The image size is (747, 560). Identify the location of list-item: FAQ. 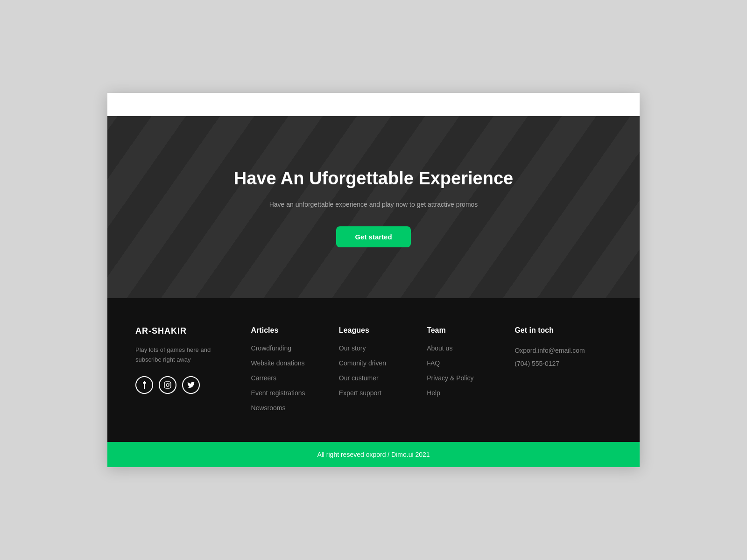
(461, 363).